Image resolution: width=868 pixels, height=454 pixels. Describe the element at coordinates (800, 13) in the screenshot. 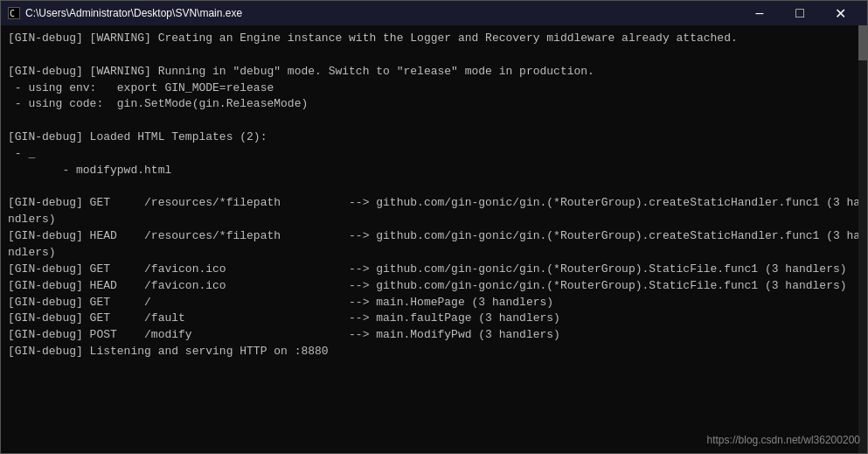

I see `maximize-button: □` at that location.